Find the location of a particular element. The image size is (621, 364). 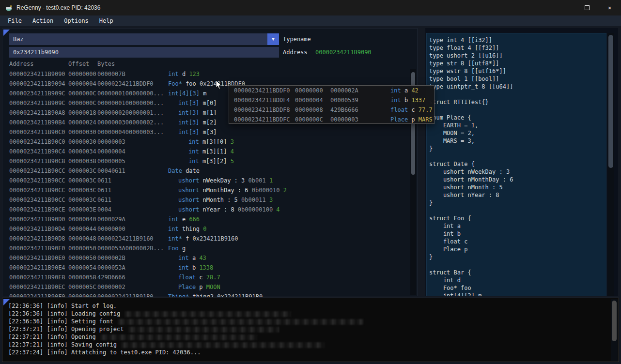

row-bytes: 0000000300000002... is located at coordinates (132, 122).